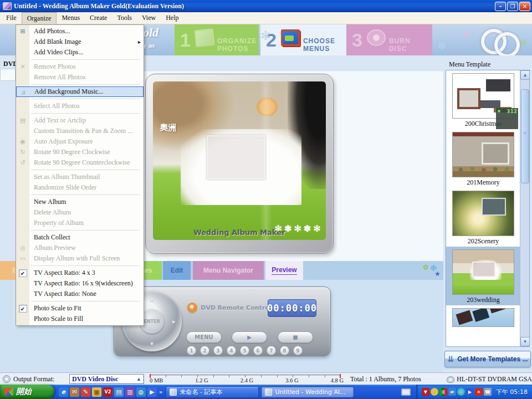 The height and width of the screenshot is (399, 532). I want to click on menu-item: Photo Scale to Fill, so click(80, 319).